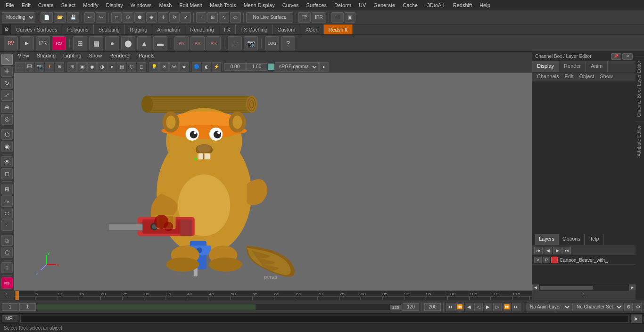  I want to click on scale-btn: ⤢, so click(186, 17).